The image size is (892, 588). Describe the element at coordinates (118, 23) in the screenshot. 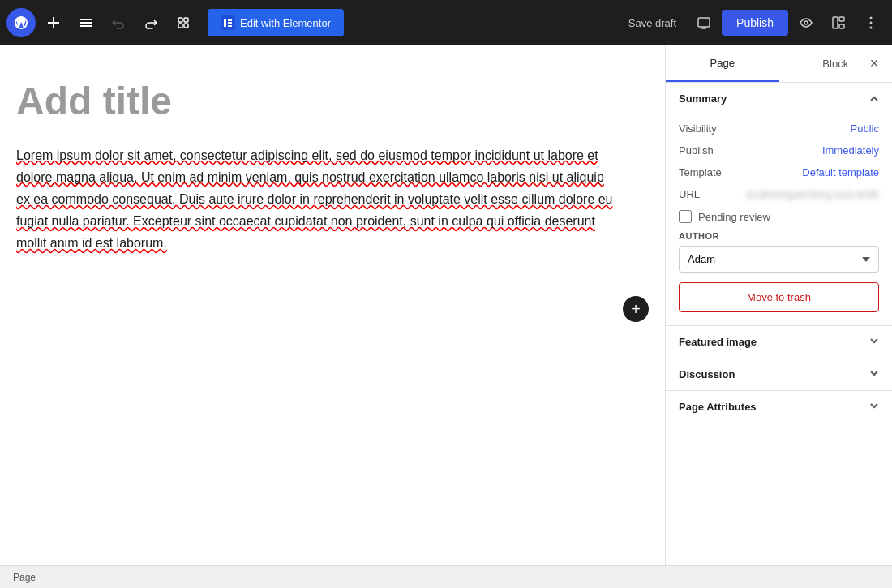

I see `undo-button` at that location.